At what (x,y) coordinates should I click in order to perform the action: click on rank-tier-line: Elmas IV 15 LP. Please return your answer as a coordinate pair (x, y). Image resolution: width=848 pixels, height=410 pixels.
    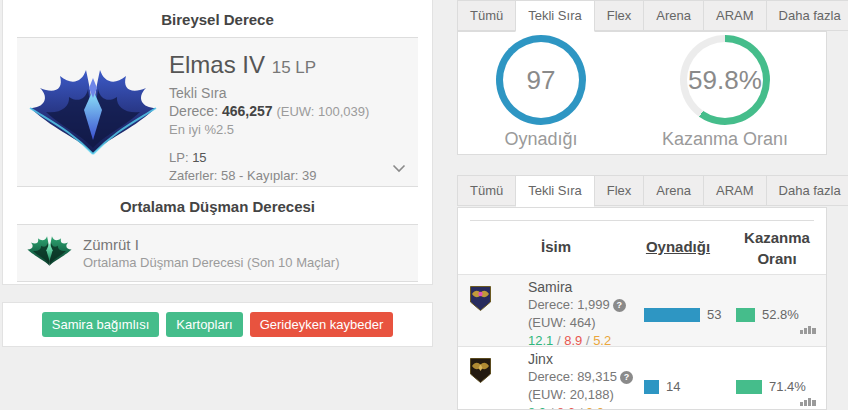
    Looking at the image, I should click on (269, 66).